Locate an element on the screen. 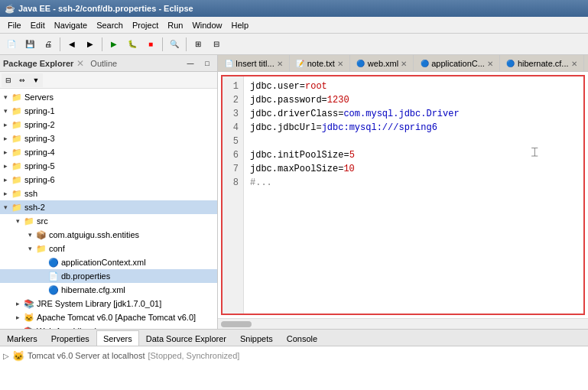 This screenshot has width=588, height=390. tree-item: ▸📁spring-3 is located at coordinates (109, 138).